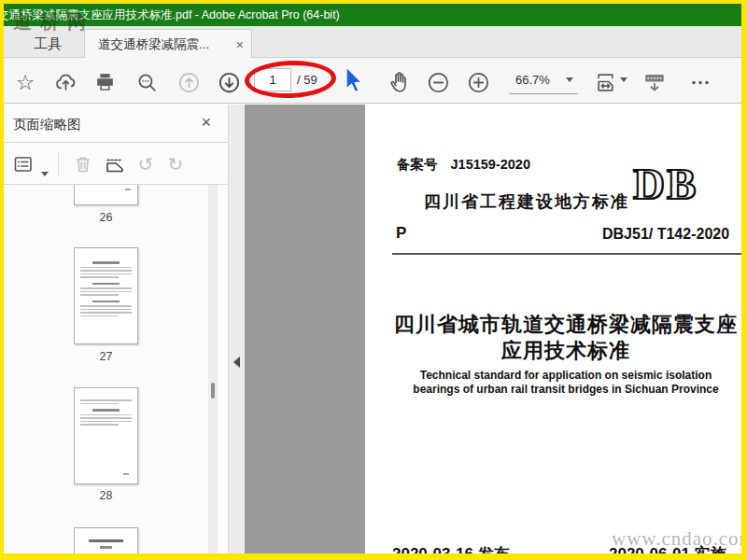  I want to click on panel-splitter, so click(236, 329).